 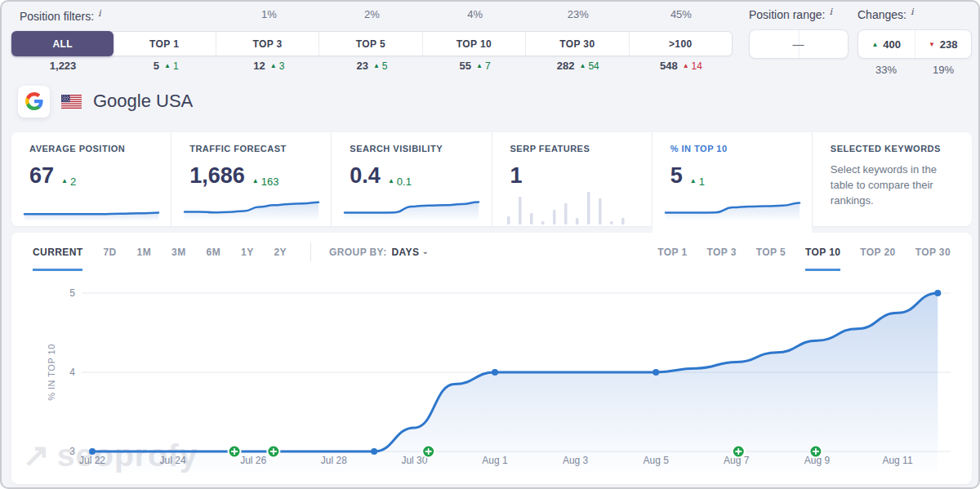 What do you see at coordinates (915, 44) in the screenshot?
I see `changes-toggle: ▲400 ▼238` at bounding box center [915, 44].